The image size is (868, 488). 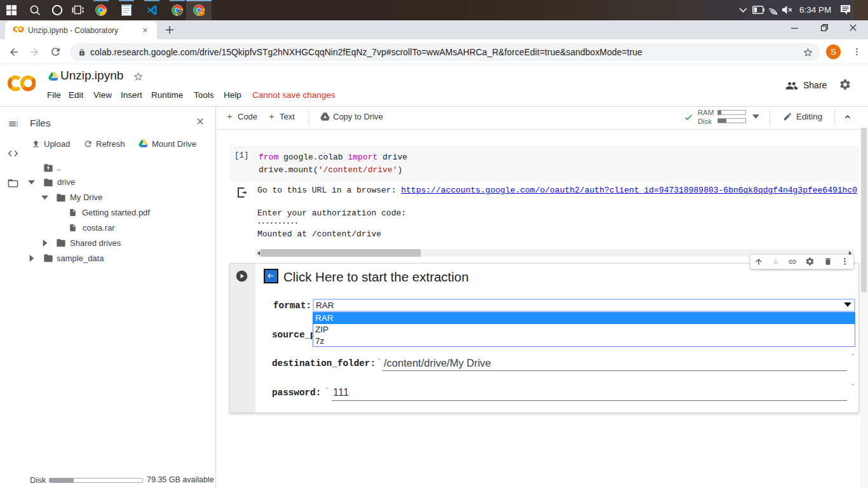 What do you see at coordinates (202, 13) in the screenshot?
I see `svg-text: S` at bounding box center [202, 13].